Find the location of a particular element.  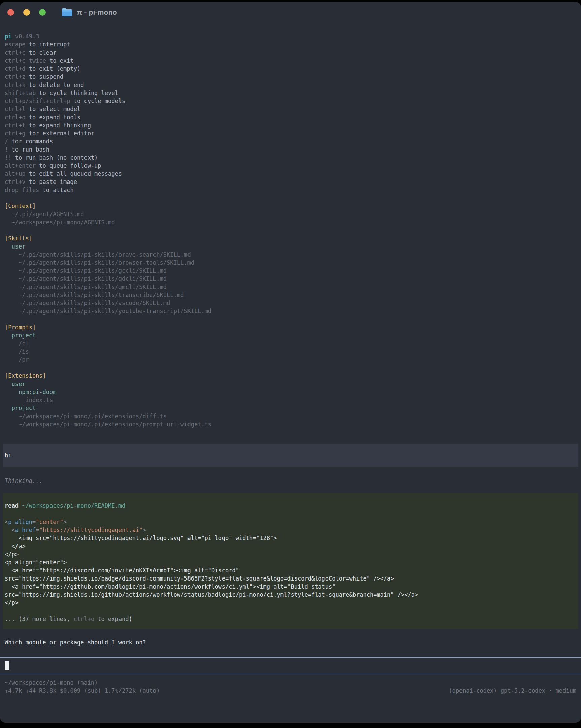

user-message-text: hi is located at coordinates (290, 455).